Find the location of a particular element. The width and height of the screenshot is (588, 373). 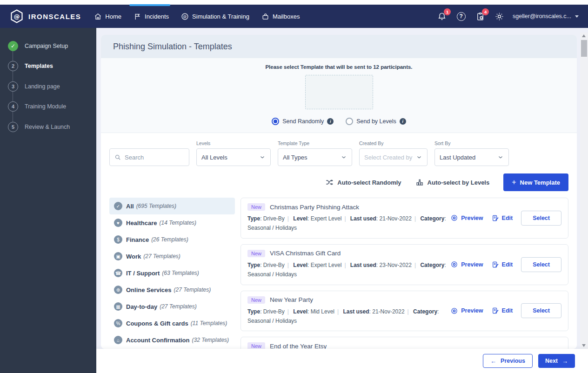

nav-item-label: Incidents is located at coordinates (157, 17).